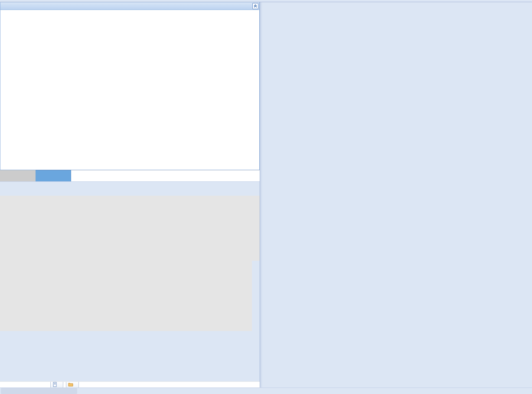  Describe the element at coordinates (166, 176) in the screenshot. I see `tab-strip-filler` at that location.